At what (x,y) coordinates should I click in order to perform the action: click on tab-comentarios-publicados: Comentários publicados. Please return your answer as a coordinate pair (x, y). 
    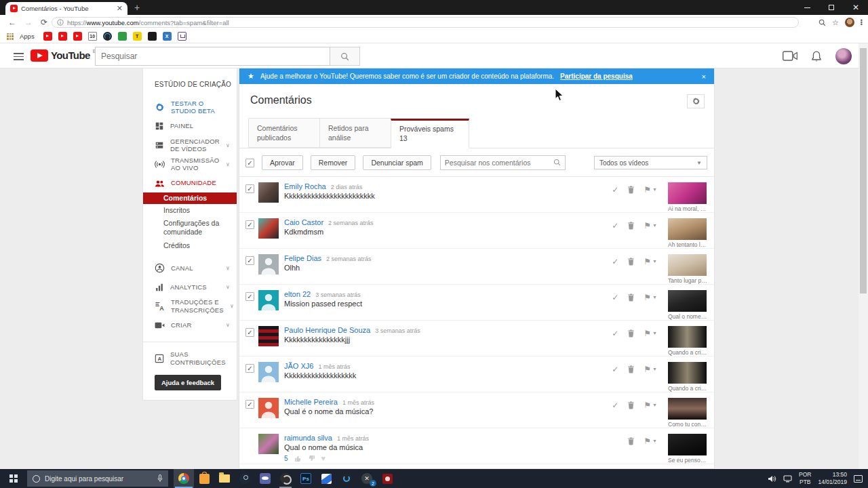
    Looking at the image, I should click on (284, 133).